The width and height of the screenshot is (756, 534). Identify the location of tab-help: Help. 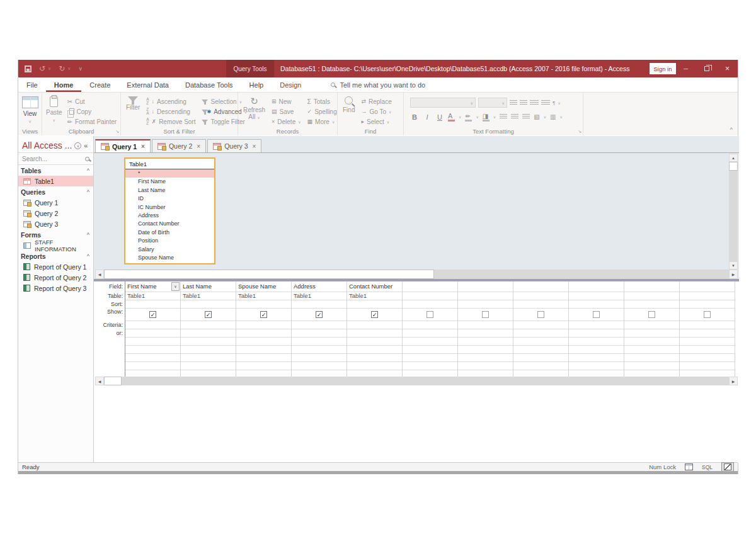
(257, 84).